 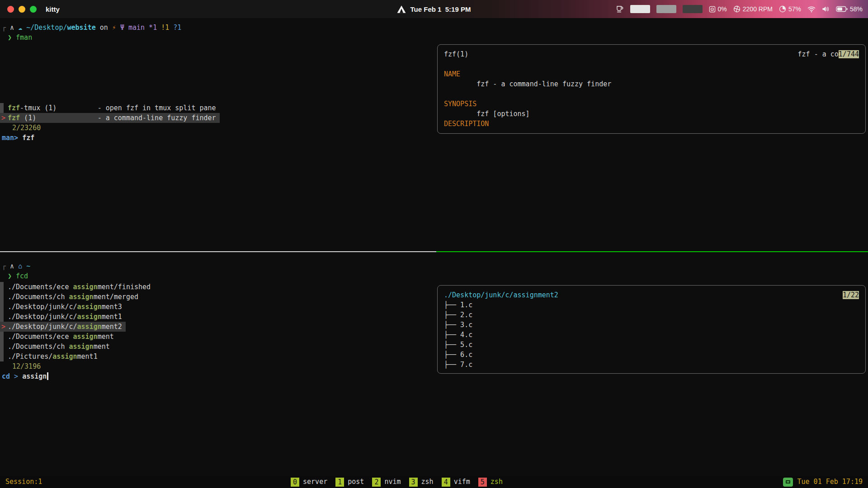 What do you see at coordinates (737, 9) in the screenshot?
I see `fan-icon` at bounding box center [737, 9].